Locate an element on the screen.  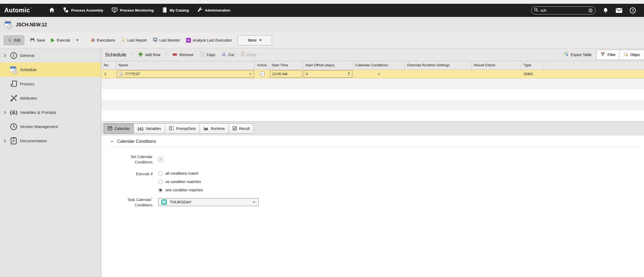
number-spinner is located at coordinates (349, 74).